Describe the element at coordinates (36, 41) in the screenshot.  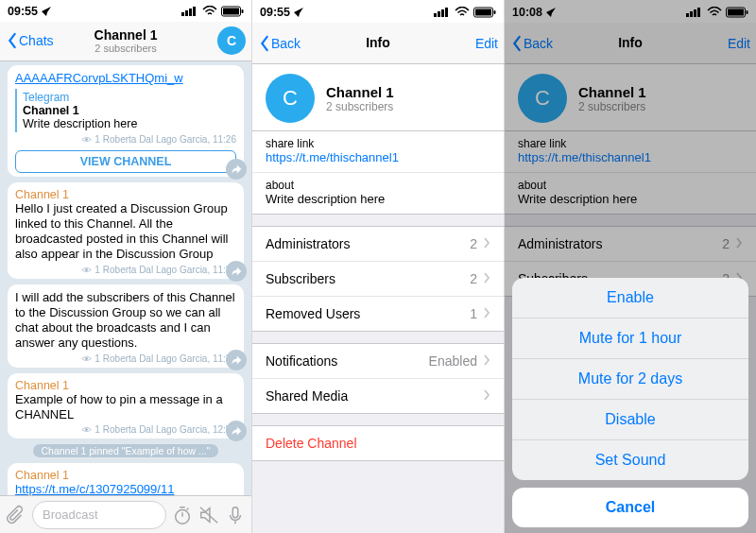
I see `back-label: Chats` at that location.